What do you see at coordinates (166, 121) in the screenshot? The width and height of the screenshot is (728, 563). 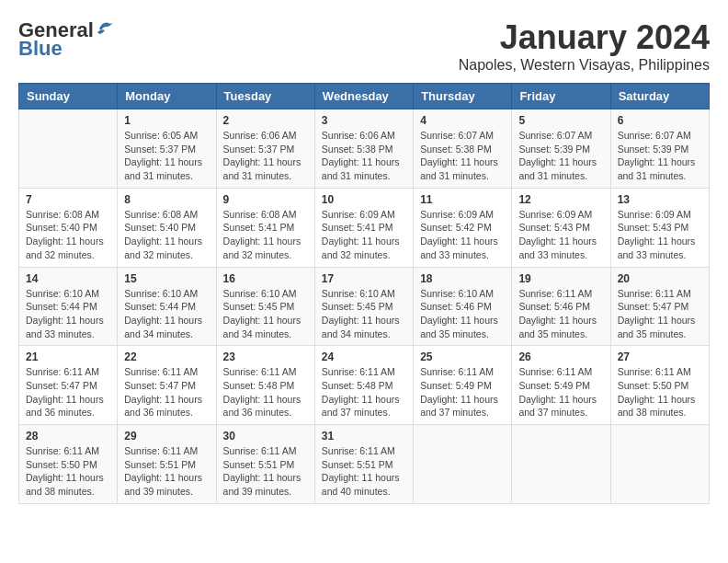 I see `day-number: 1` at bounding box center [166, 121].